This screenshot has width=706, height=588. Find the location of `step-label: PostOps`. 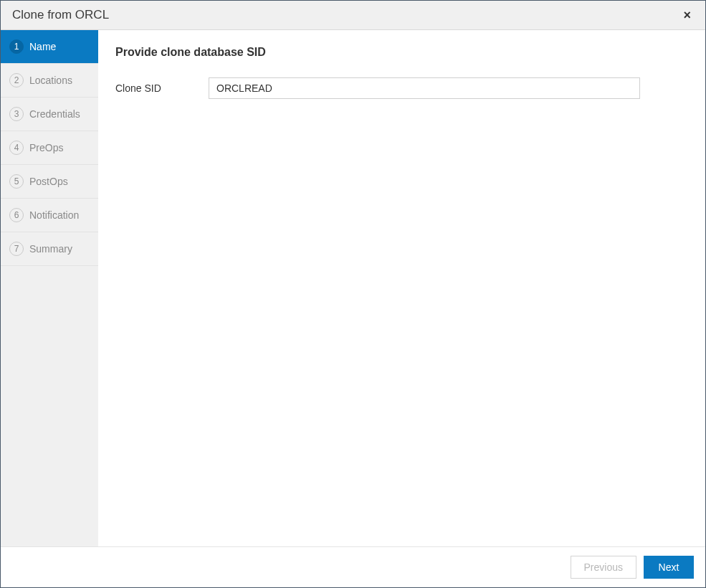

step-label: PostOps is located at coordinates (49, 181).